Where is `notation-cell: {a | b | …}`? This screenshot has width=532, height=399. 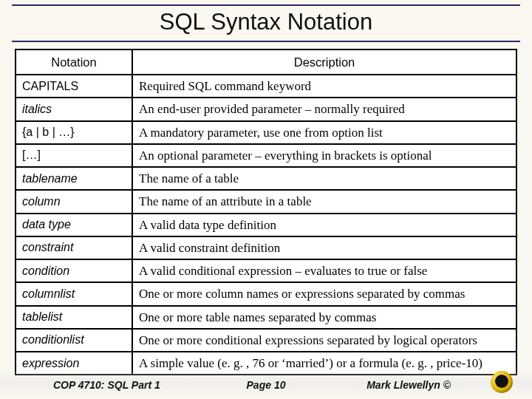
notation-cell: {a | b | …} is located at coordinates (74, 133).